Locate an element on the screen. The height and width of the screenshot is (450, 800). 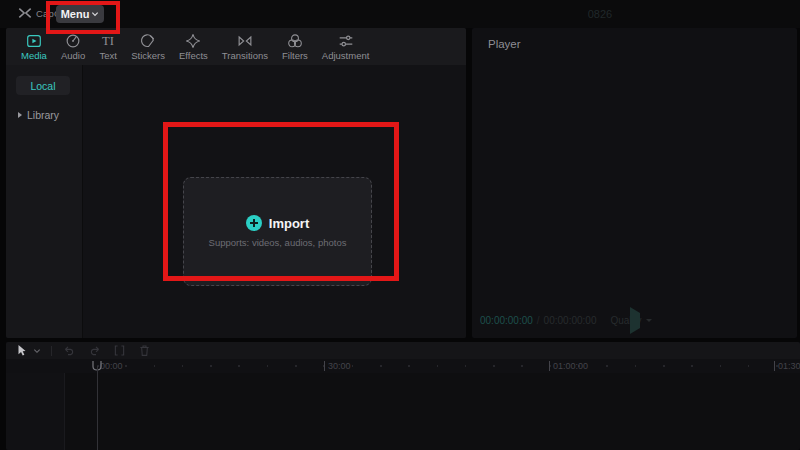
current-timecode: 00:00:00:00 is located at coordinates (506, 320).